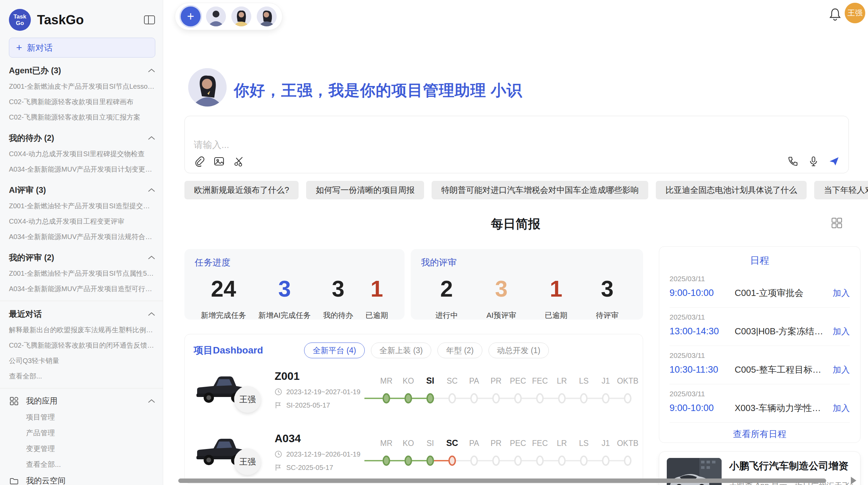 The height and width of the screenshot is (485, 868). Describe the element at coordinates (414, 452) in the screenshot. I see `project-row: 王强 A034 2023-12-19~2026-01-19 SC-2025-05…` at that location.